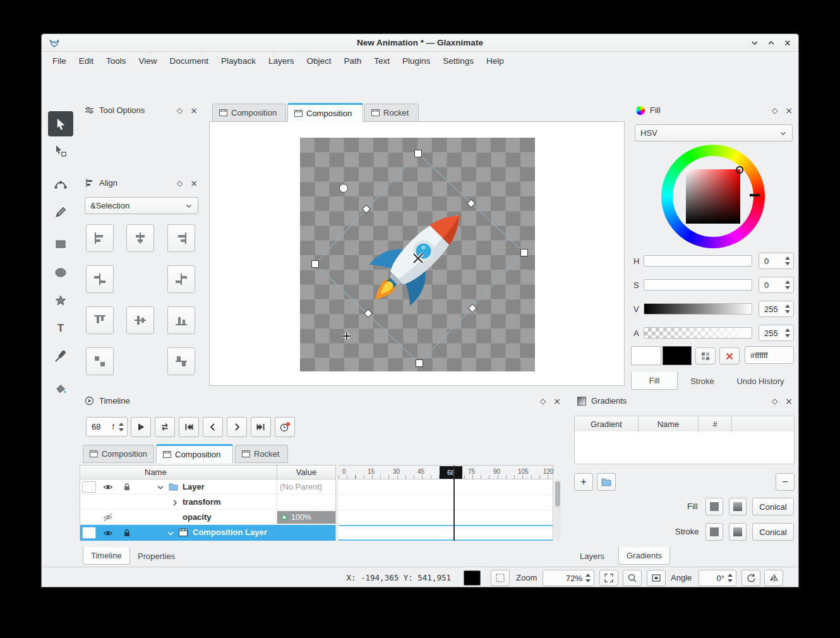 The width and height of the screenshot is (840, 638). What do you see at coordinates (609, 578) in the screenshot?
I see `zoom-fit-button` at bounding box center [609, 578].